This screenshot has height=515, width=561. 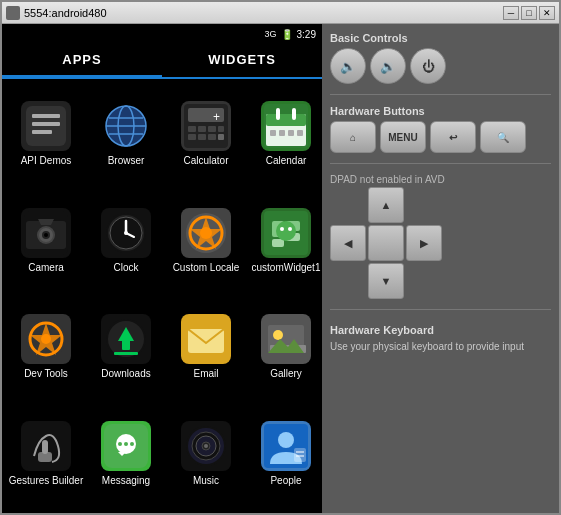 What do you see at coordinates (388, 66) in the screenshot?
I see `volume-up-button: 🔉` at bounding box center [388, 66].